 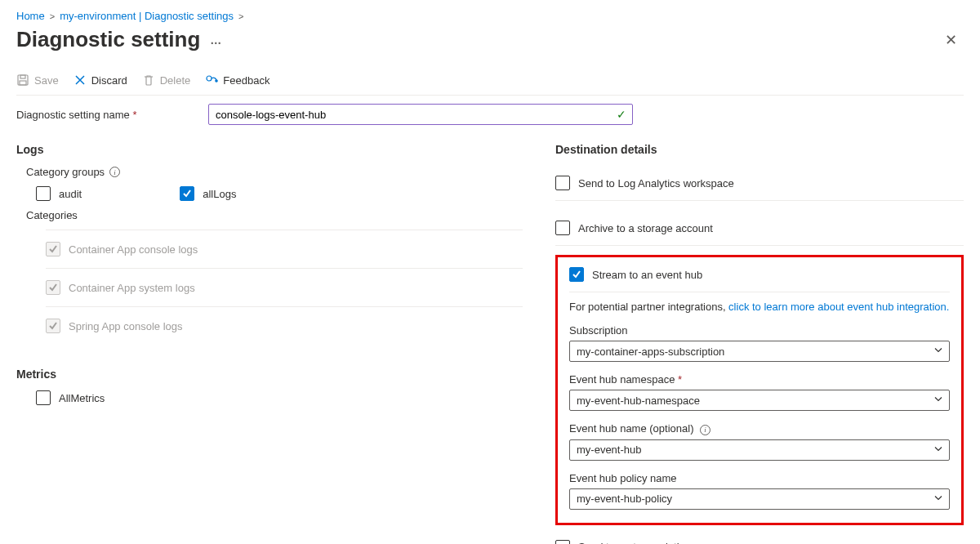 What do you see at coordinates (657, 183) in the screenshot?
I see `log-analytics-label: Send to Log Analytics workspace` at bounding box center [657, 183].